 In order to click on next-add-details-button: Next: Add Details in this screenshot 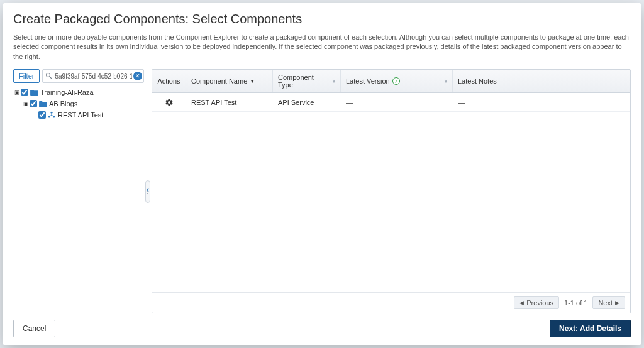, I will do `click(590, 329)`.